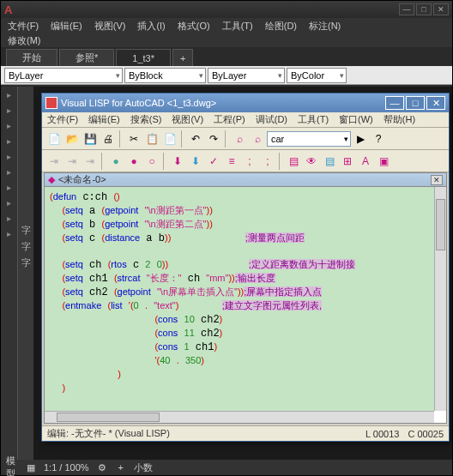 This screenshot has height=476, width=453. I want to click on menu-tools: 工具(T), so click(238, 26).